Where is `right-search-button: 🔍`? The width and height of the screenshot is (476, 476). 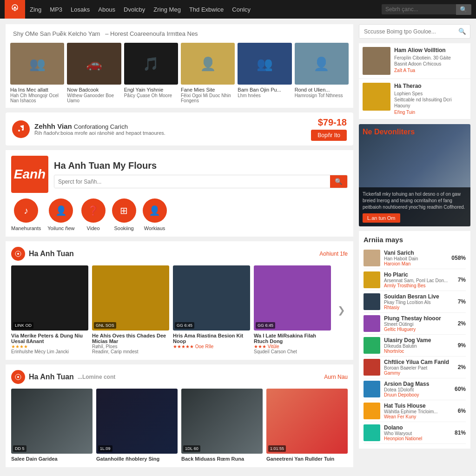 right-search-button: 🔍 is located at coordinates (462, 32).